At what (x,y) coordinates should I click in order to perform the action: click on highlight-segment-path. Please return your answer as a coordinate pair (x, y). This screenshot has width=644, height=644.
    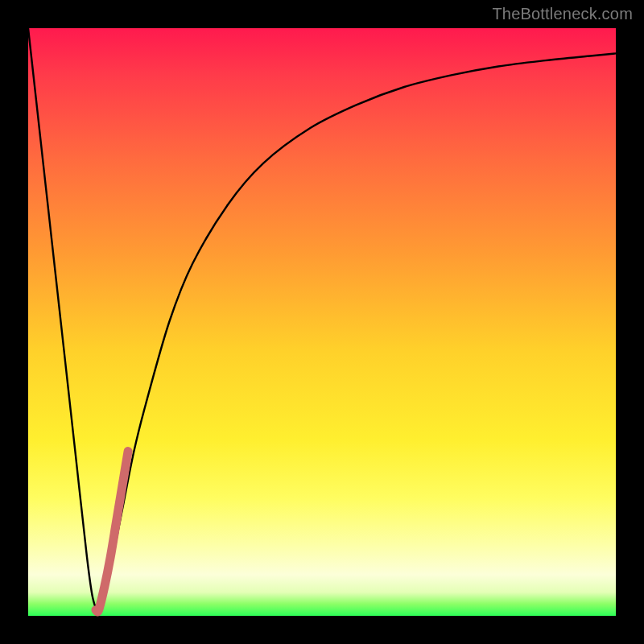
    Looking at the image, I should click on (112, 531).